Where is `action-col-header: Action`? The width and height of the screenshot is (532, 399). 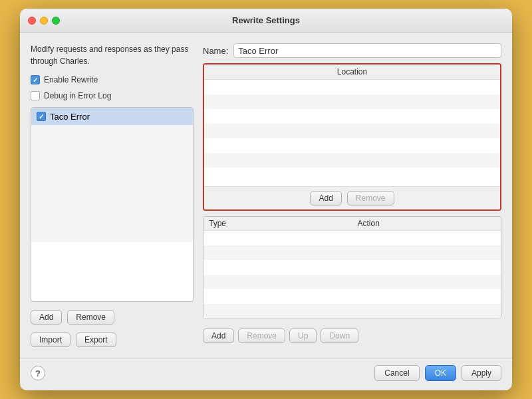
action-col-header: Action is located at coordinates (427, 223).